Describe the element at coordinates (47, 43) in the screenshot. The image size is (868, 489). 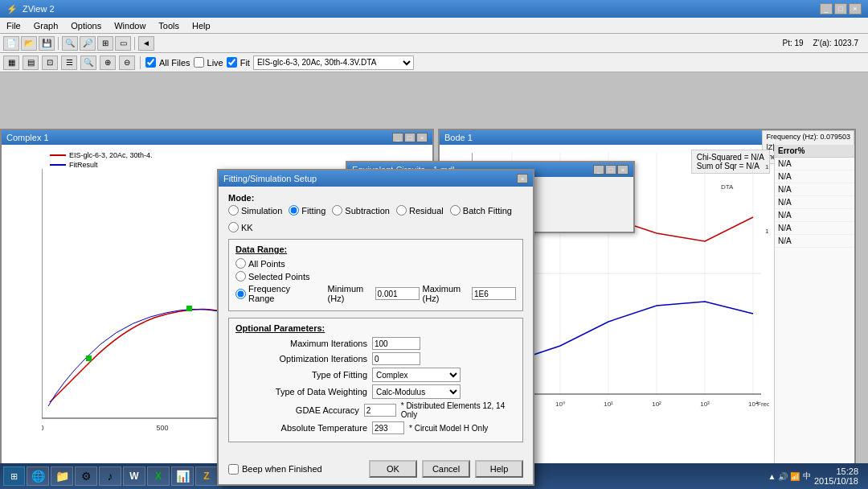
I see `save-button: 💾` at that location.